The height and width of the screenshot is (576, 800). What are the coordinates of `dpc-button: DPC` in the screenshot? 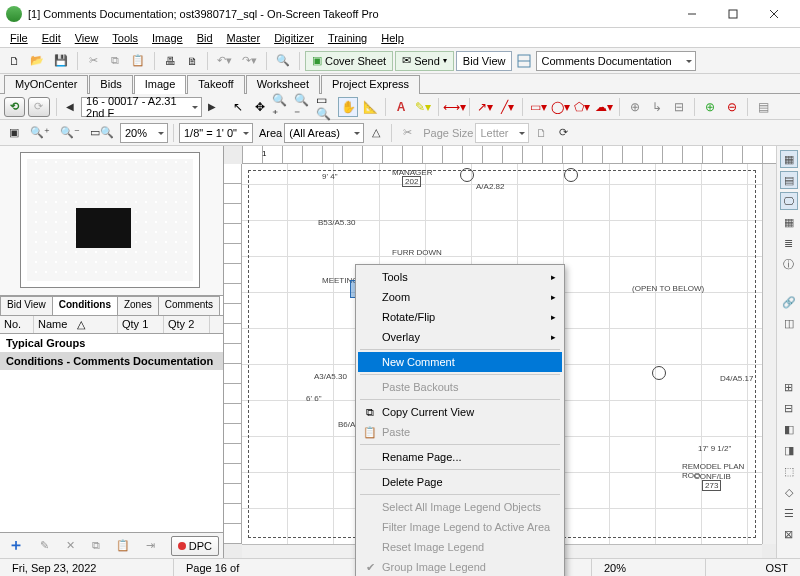 It's located at (195, 546).